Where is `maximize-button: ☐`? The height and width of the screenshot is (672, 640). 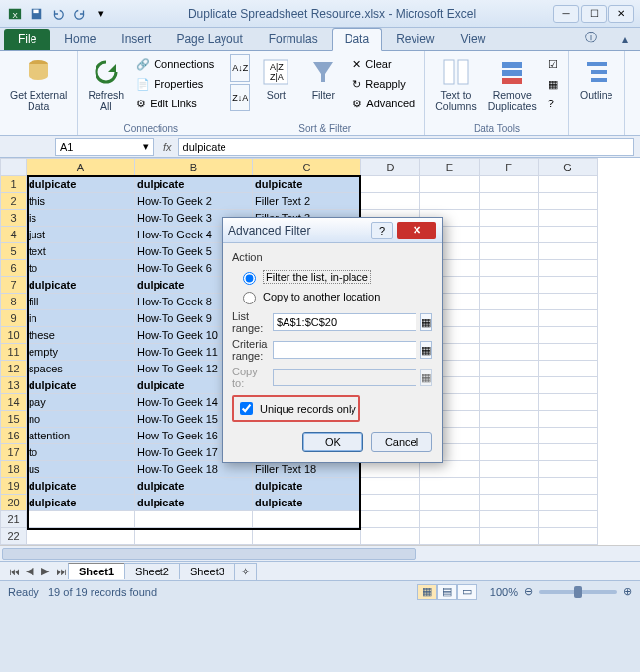 maximize-button: ☐ is located at coordinates (594, 14).